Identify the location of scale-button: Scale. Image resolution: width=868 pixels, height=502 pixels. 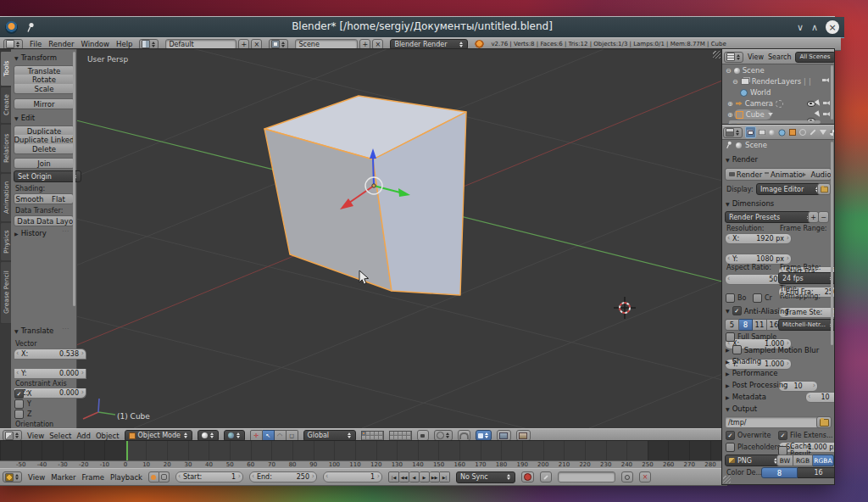
(44, 89).